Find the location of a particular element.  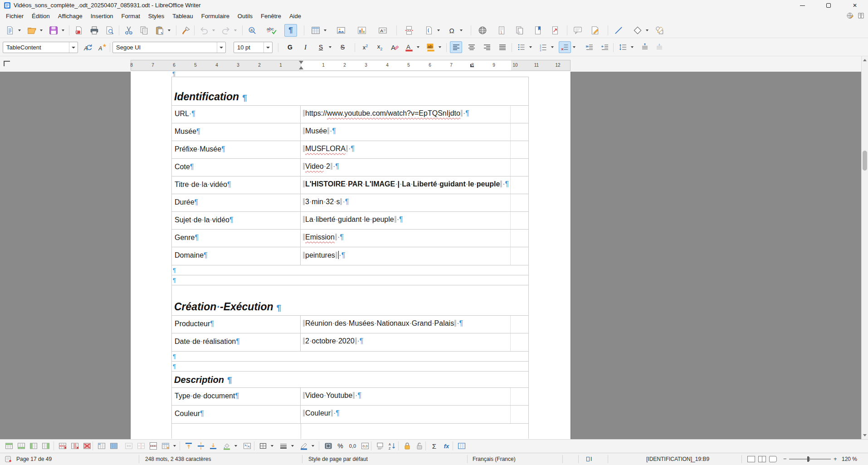

insert-table-dropdown is located at coordinates (325, 30).